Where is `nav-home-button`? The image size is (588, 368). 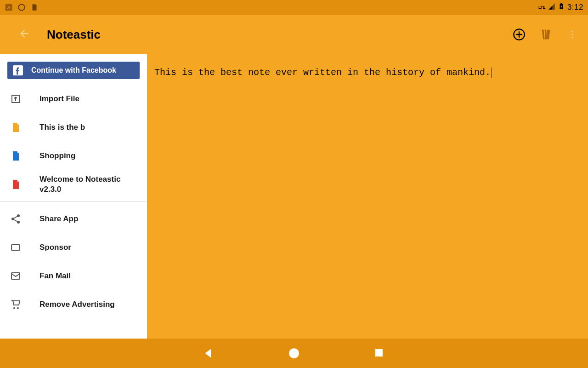
nav-home-button is located at coordinates (294, 353).